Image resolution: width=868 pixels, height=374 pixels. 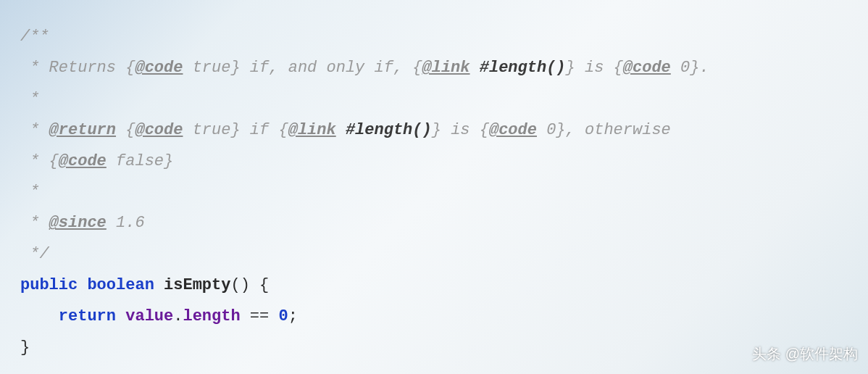 I want to click on javadoc-line: * Returns {@code true} if, and only if, …, so click(x=365, y=68).